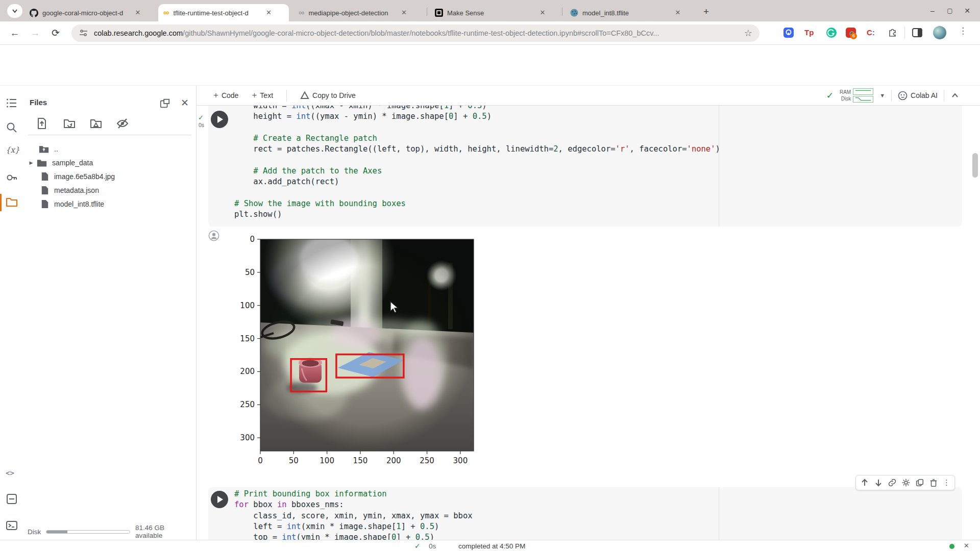  Describe the element at coordinates (108, 190) in the screenshot. I see `file-tree-item: metadata.json` at that location.